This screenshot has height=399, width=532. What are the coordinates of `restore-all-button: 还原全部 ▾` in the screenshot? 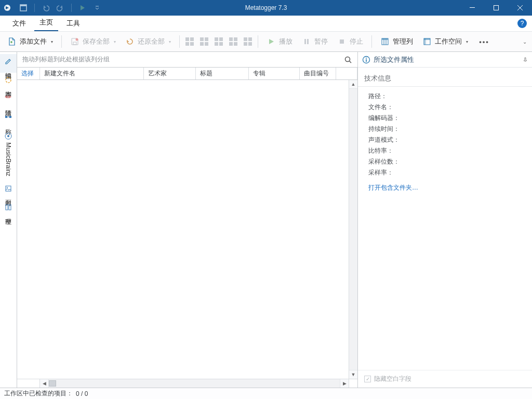 It's located at (148, 42).